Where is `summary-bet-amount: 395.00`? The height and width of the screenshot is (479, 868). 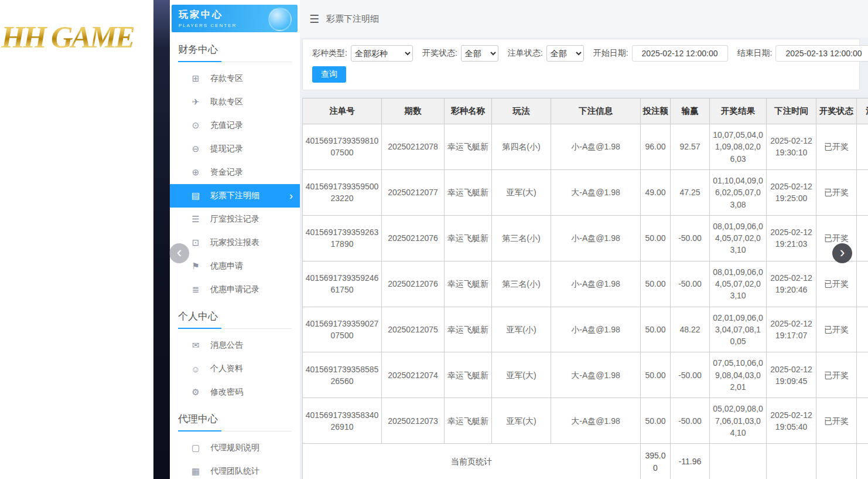
summary-bet-amount: 395.00 is located at coordinates (656, 461).